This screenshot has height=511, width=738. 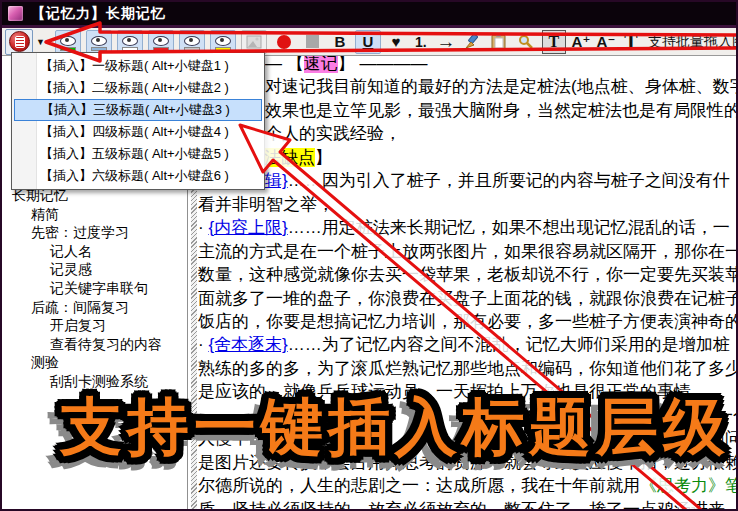 What do you see at coordinates (94, 326) in the screenshot?
I see `tree-item: 开启复习` at bounding box center [94, 326].